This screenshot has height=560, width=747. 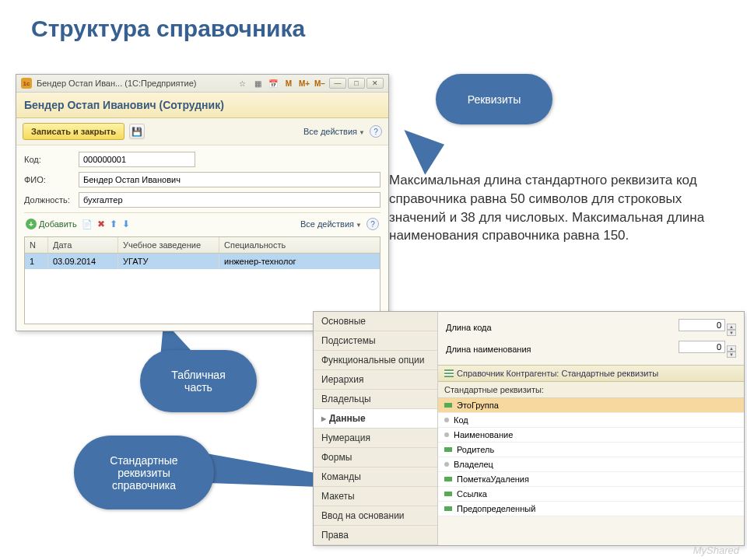 What do you see at coordinates (258, 83) in the screenshot?
I see `calc-icon: ▦` at bounding box center [258, 83].